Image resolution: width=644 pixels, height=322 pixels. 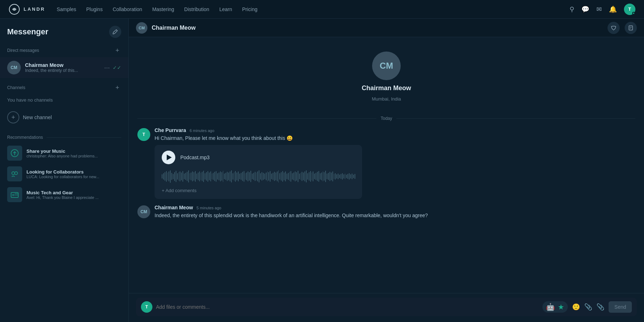 What do you see at coordinates (64, 169) in the screenshot?
I see `recommendations-section: Recommendations Share your Music christo…` at bounding box center [64, 169].